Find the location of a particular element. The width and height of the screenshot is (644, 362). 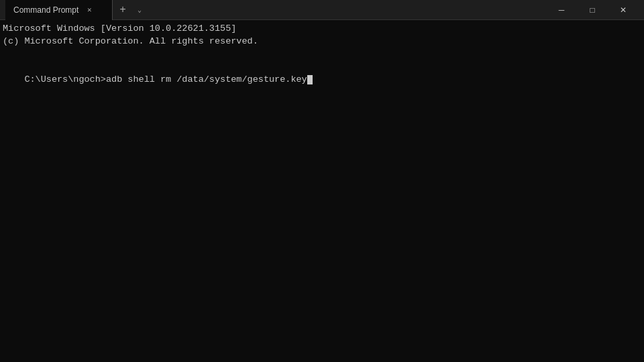

tab-dropdown-button: ⌄ is located at coordinates (140, 10).